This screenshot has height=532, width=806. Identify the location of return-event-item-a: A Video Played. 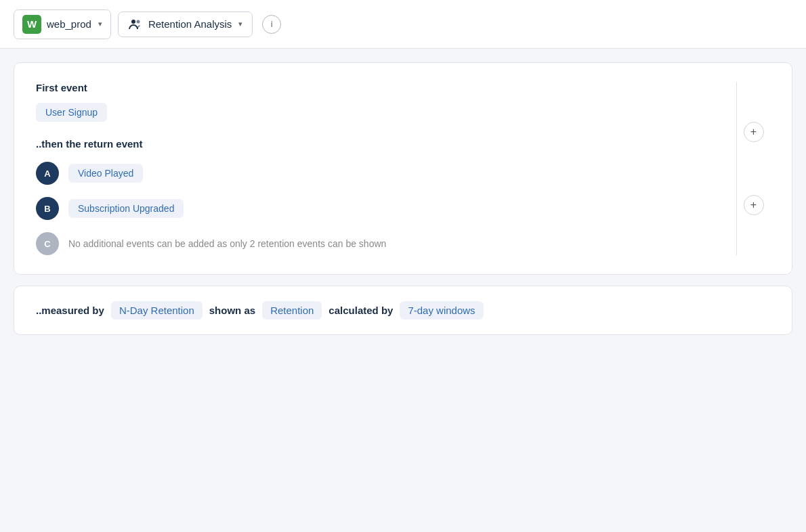
(386, 173).